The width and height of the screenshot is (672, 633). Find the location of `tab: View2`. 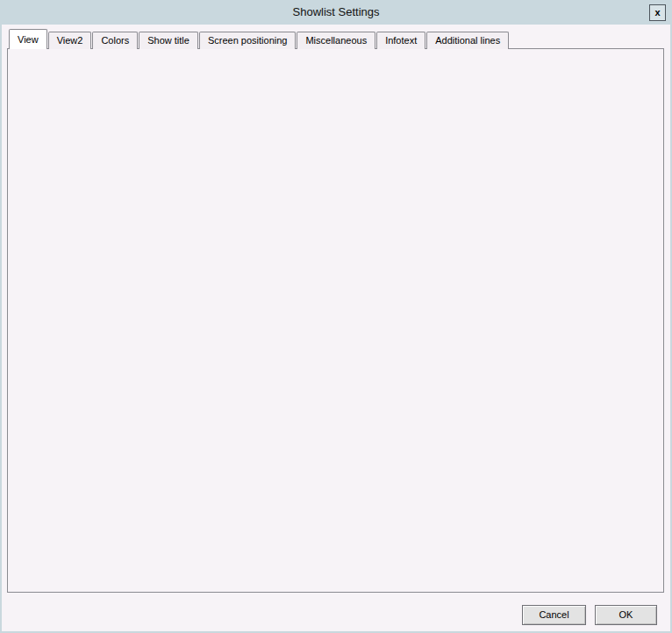

tab: View2 is located at coordinates (70, 40).